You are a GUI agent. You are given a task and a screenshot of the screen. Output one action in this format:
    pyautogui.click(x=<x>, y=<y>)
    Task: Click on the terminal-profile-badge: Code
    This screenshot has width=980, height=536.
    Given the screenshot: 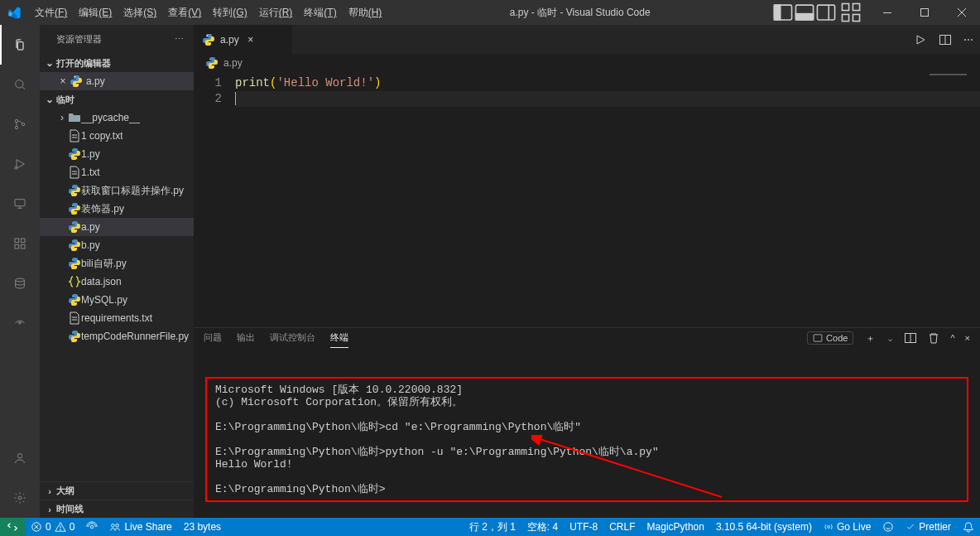 What is the action you would take?
    pyautogui.click(x=830, y=338)
    